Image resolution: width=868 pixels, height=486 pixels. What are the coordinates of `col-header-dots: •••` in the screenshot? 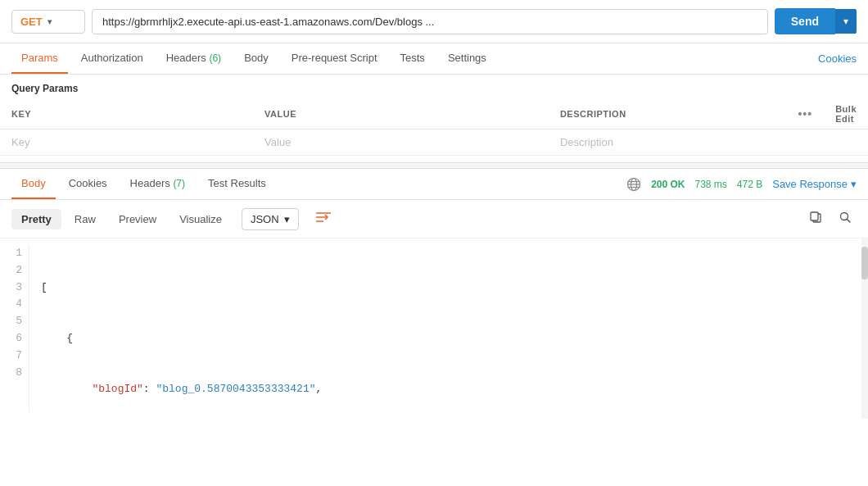 It's located at (805, 115).